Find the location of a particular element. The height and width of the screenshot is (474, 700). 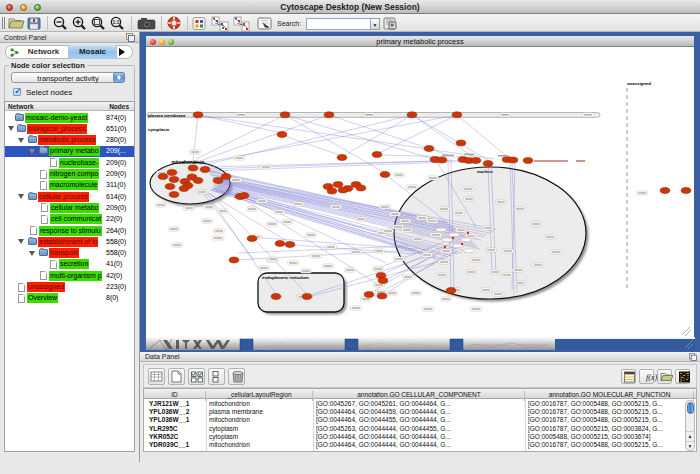

svg-text: f(x) is located at coordinates (652, 378).